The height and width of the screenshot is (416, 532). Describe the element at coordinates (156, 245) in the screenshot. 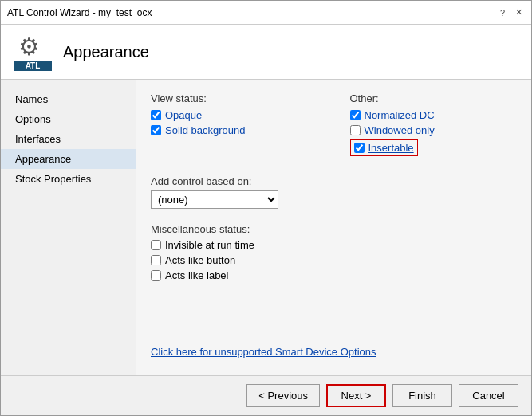

I see `invisible-at-run-time-checkbox` at that location.